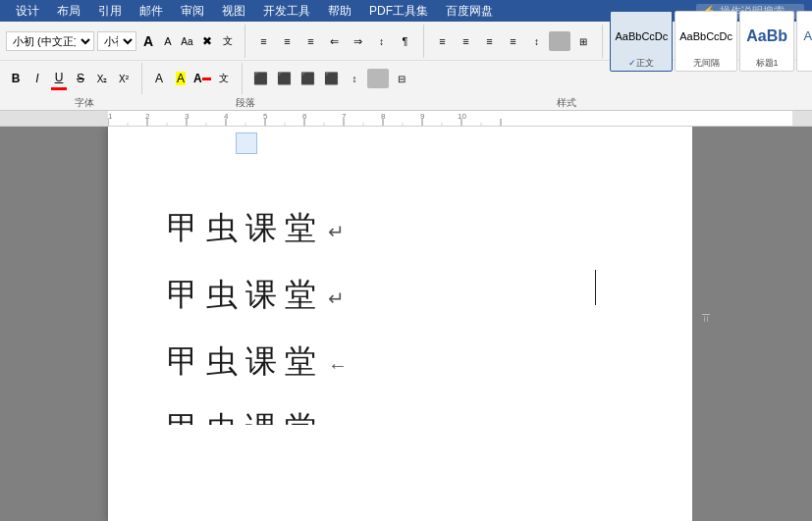 This screenshot has width=812, height=521. Describe the element at coordinates (344, 116) in the screenshot. I see `svg-text: 7` at that location.